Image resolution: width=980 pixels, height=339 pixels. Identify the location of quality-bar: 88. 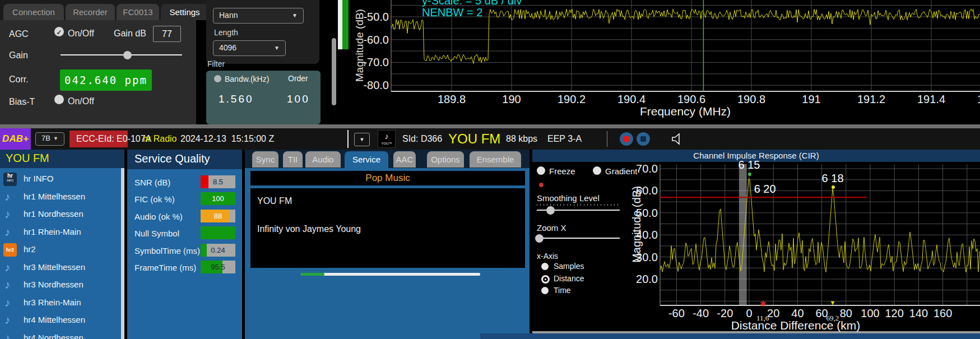
(218, 216).